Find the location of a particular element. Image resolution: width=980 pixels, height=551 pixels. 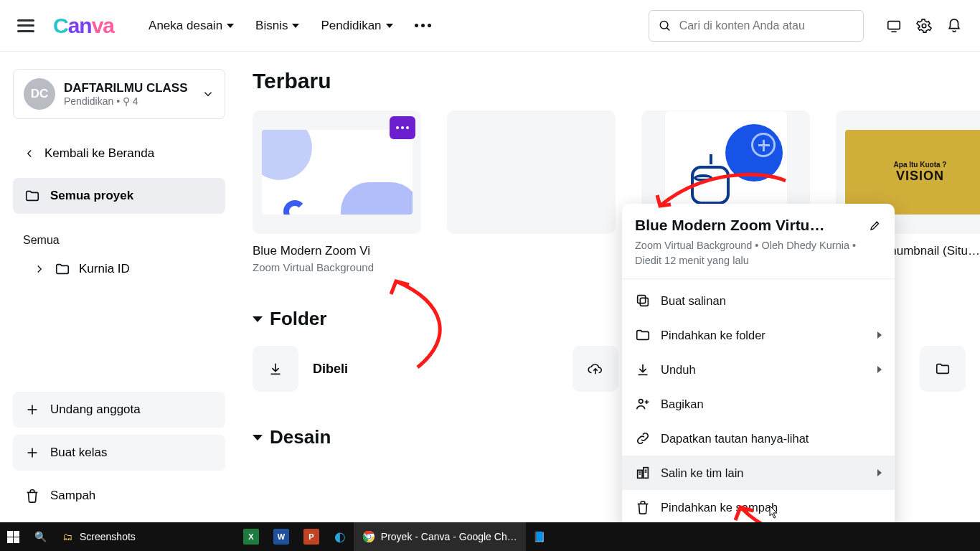

buildings-icon is located at coordinates (643, 473).